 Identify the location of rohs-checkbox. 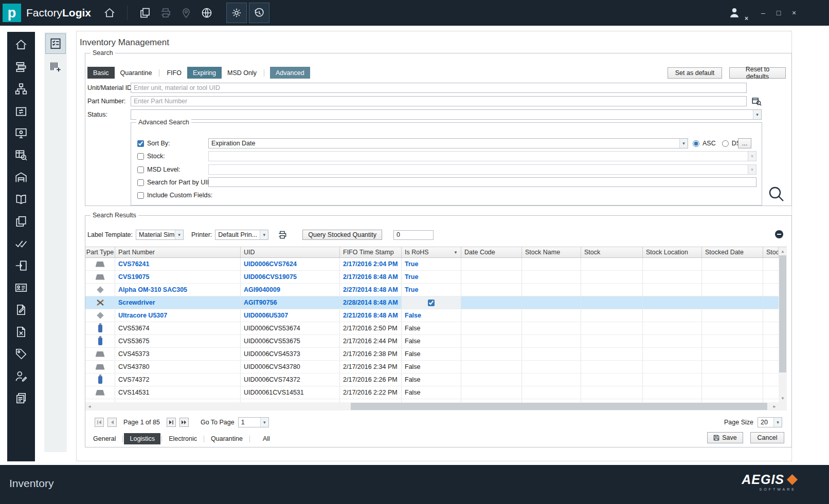
(431, 303).